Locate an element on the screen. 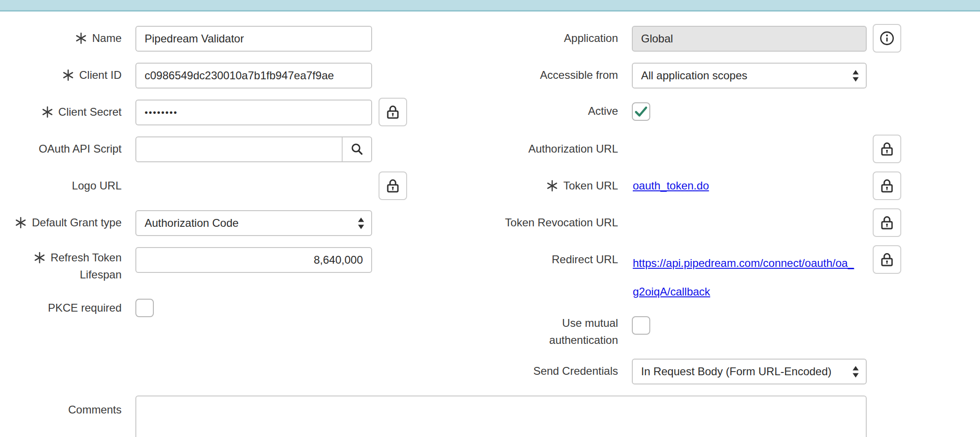 This screenshot has width=980, height=437. client-secret-input is located at coordinates (254, 112).